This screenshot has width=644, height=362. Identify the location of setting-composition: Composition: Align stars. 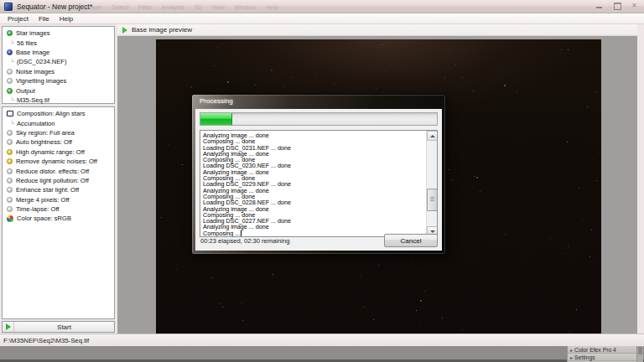
(59, 114).